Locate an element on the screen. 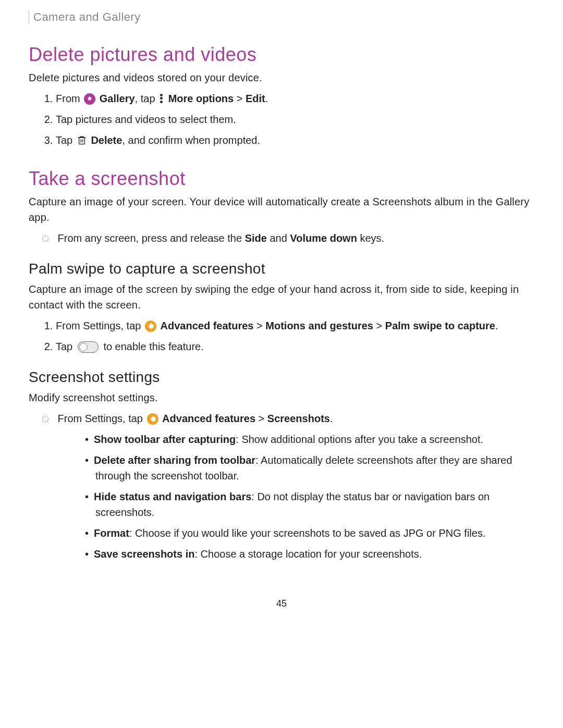 This screenshot has width=563, height=728. list-item: Tap Delete, and confirm when prompted. is located at coordinates (295, 140).